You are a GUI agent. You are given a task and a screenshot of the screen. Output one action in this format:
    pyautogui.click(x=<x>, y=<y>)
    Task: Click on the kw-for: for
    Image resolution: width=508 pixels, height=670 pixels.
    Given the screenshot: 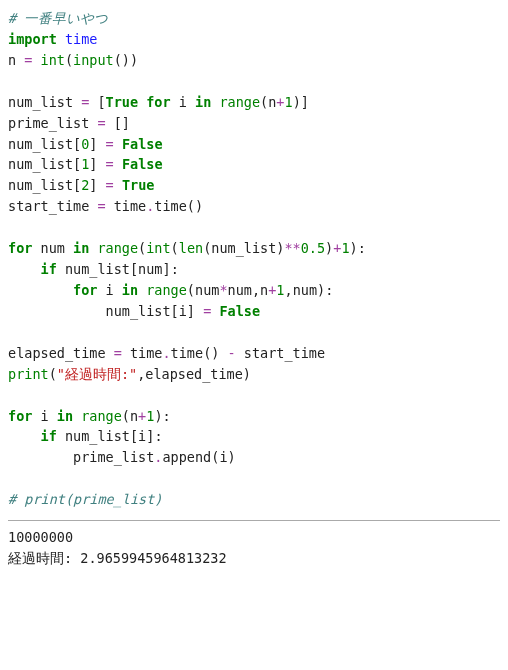 What is the action you would take?
    pyautogui.click(x=20, y=248)
    